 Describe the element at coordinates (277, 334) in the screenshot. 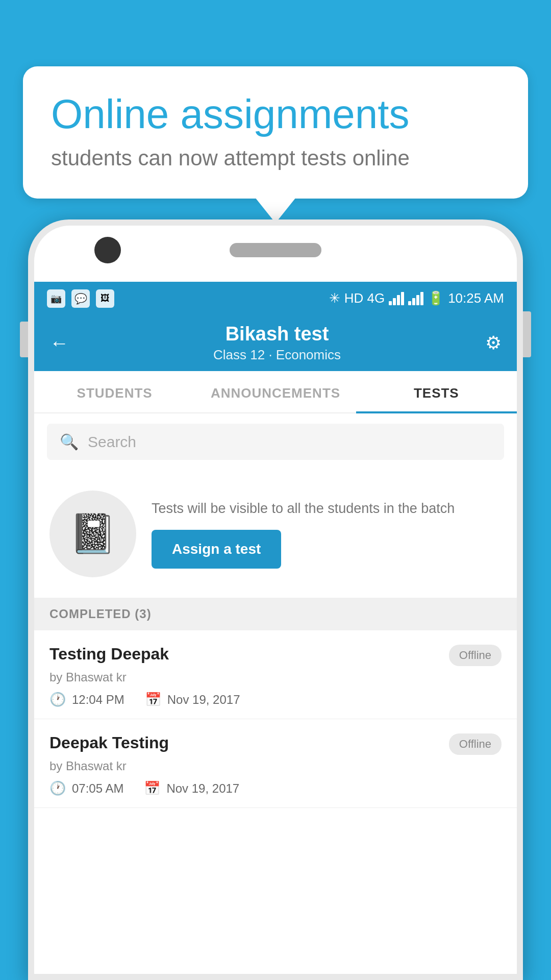

I see `class-title: Bikash test` at that location.